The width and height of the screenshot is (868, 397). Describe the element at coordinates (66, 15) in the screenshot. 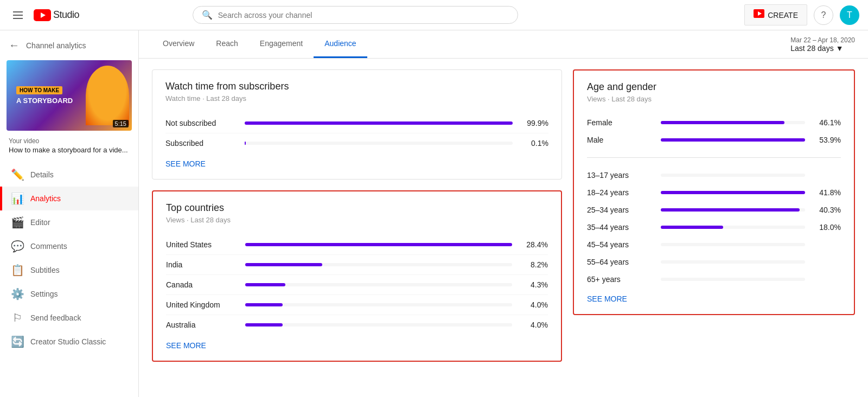

I see `studio-label: Studio` at that location.